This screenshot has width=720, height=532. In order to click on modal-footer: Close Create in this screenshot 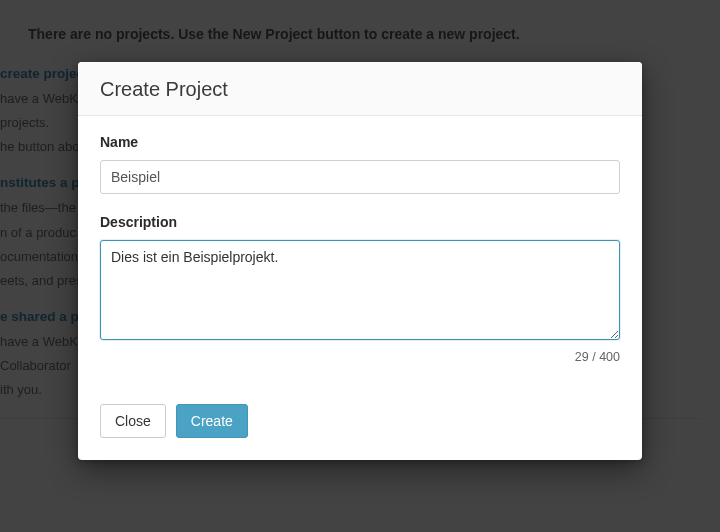, I will do `click(360, 425)`.